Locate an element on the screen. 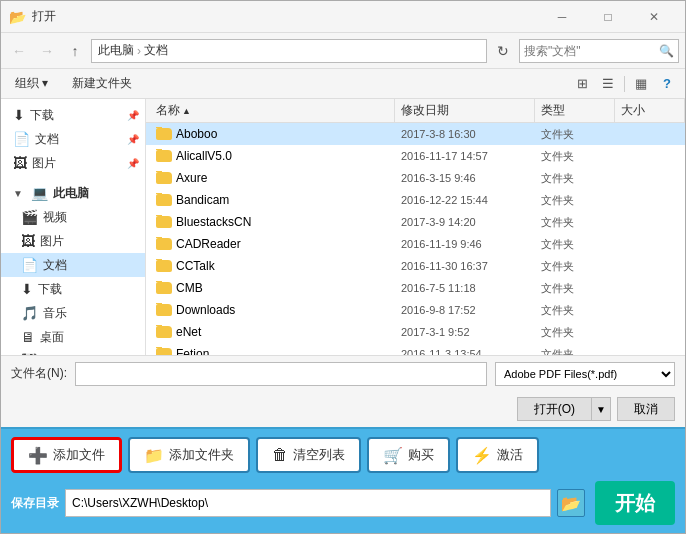 This screenshot has width=686, height=534. save-dir-input is located at coordinates (308, 503).